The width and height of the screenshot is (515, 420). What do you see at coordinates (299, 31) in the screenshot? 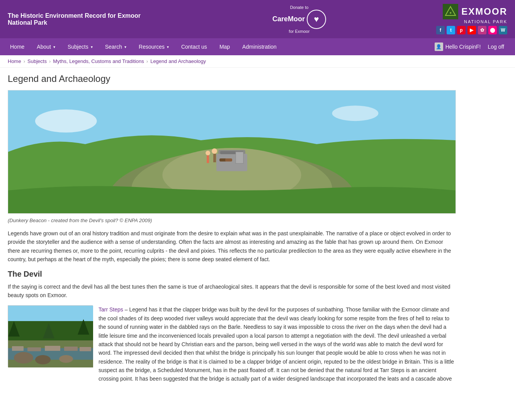
I see `donate-line3: for Exmoor` at bounding box center [299, 31].